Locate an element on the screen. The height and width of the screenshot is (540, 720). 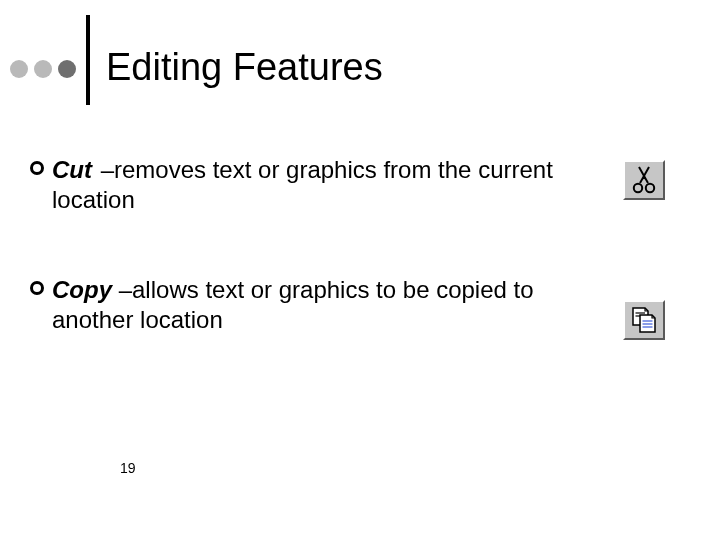
term-copy: Copy is located at coordinates (82, 290).